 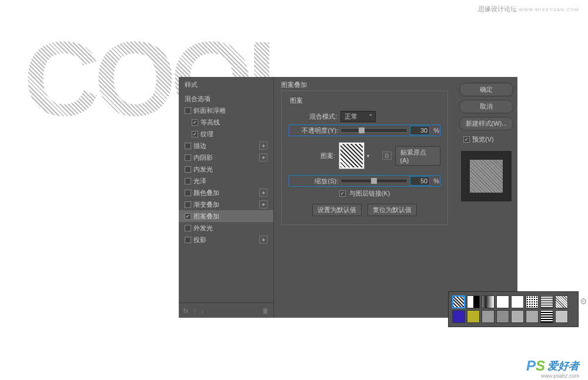 What do you see at coordinates (203, 169) in the screenshot?
I see `style-label: 内发光` at bounding box center [203, 169].